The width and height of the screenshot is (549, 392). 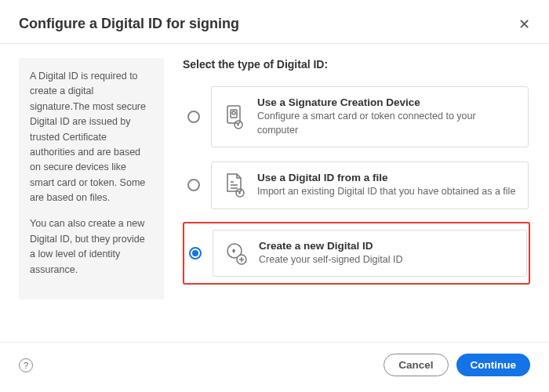 What do you see at coordinates (387, 185) in the screenshot?
I see `option-text: Use a Digital ID from a file Import an e…` at bounding box center [387, 185].